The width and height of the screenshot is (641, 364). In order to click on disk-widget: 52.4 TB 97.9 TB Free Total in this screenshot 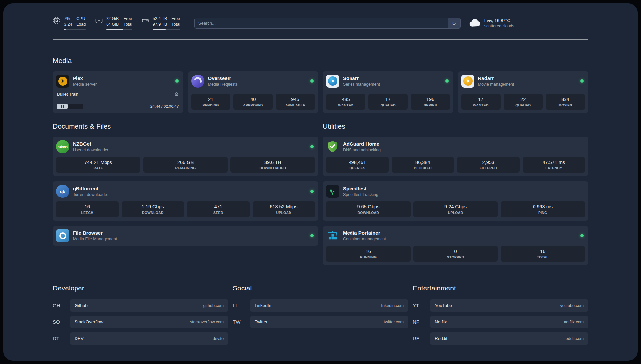, I will do `click(161, 23)`.